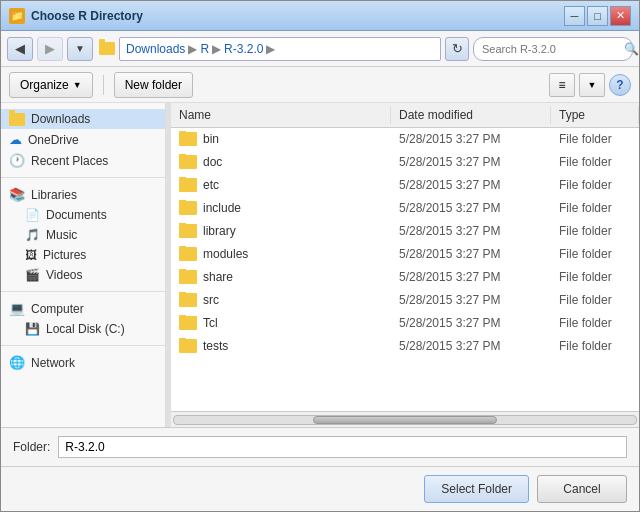 The width and height of the screenshot is (640, 512). Describe the element at coordinates (83, 362) in the screenshot. I see `sidebar-item-network: 🌐 Network` at that location.